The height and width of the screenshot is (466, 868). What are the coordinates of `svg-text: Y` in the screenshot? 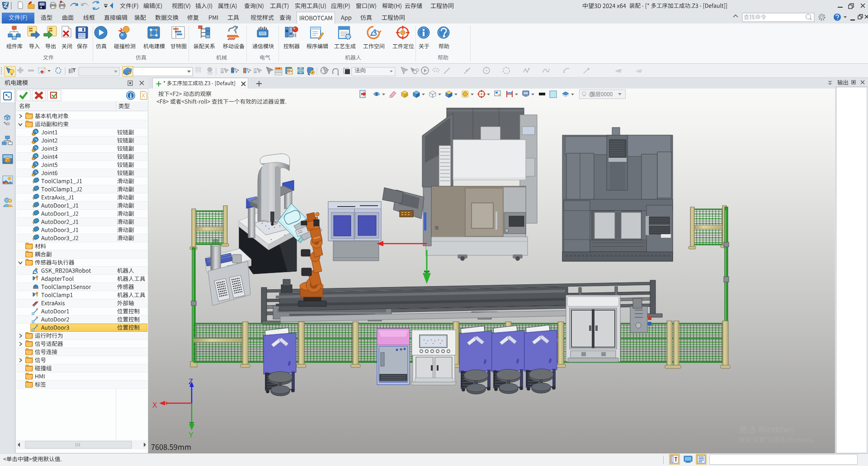 It's located at (191, 435).